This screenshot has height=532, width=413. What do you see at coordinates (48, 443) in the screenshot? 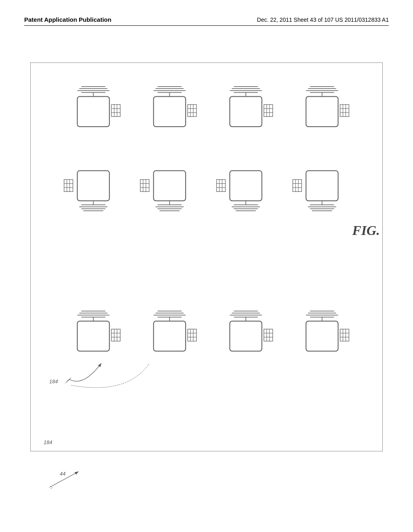
I see `ref-184-label: 184` at bounding box center [48, 443].